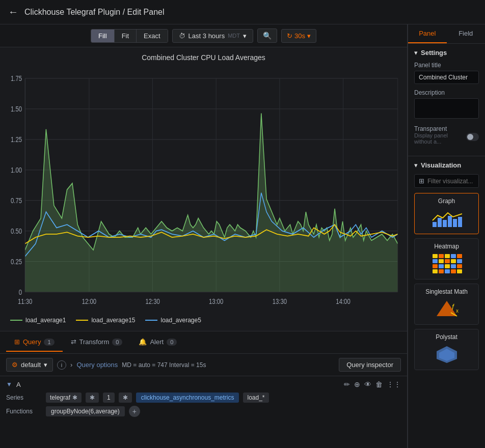 The height and width of the screenshot is (448, 485). Describe the element at coordinates (16, 109) in the screenshot. I see `svg-text: 1.50` at that location.